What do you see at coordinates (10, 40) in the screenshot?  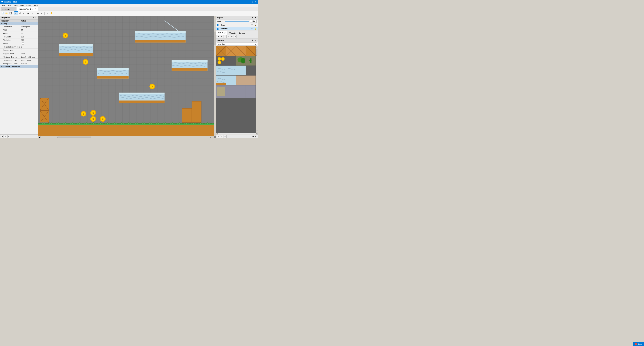 I see `prop-name-tile-height: Tile Height` at bounding box center [10, 40].